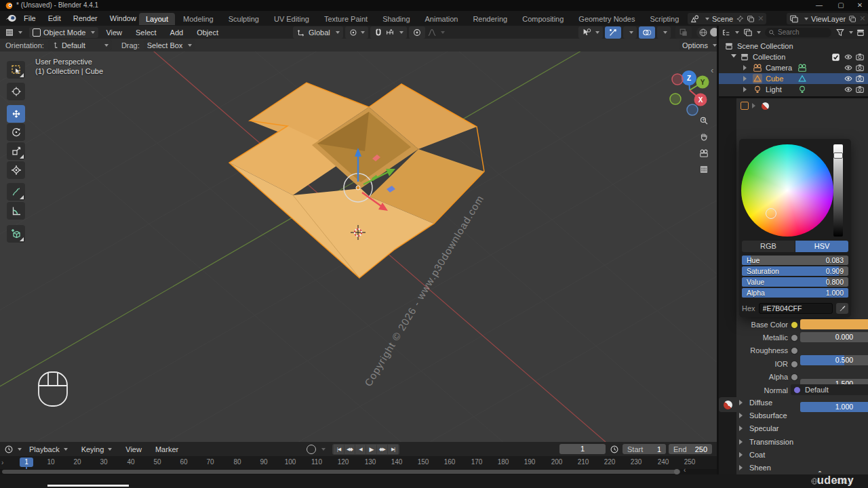 This screenshot has height=488, width=868. What do you see at coordinates (350, 449) in the screenshot?
I see `prev-keyframe-button: ◀◆` at bounding box center [350, 449].